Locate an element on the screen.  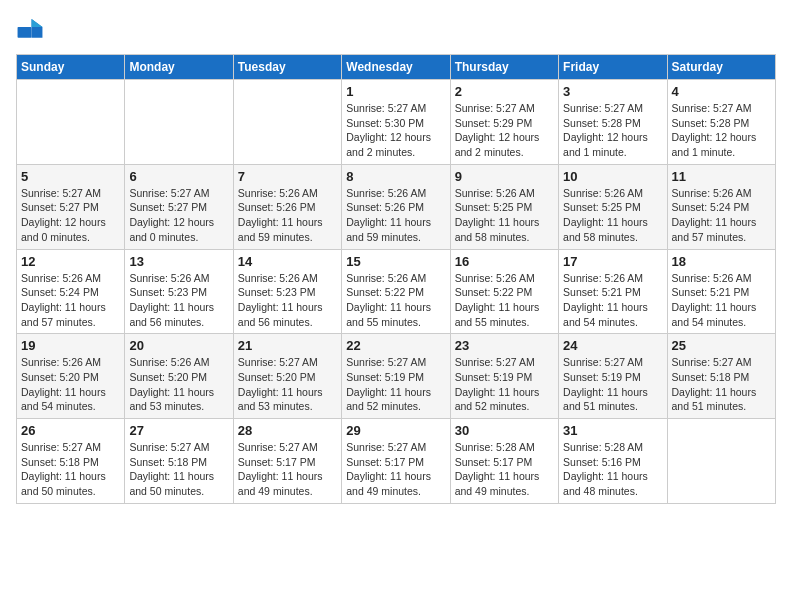
day-number: 25 is located at coordinates (722, 346).